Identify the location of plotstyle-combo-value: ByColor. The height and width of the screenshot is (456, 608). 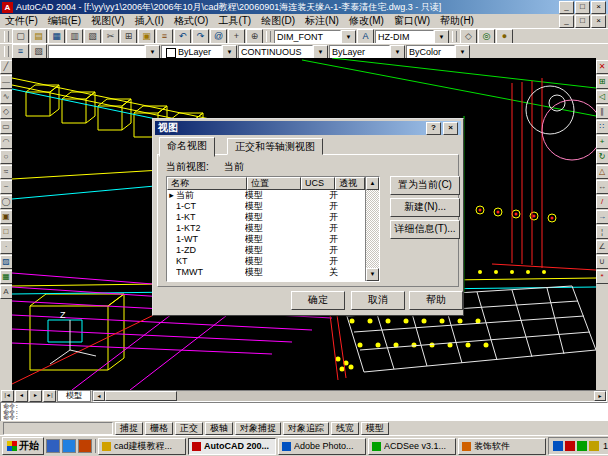
(430, 52).